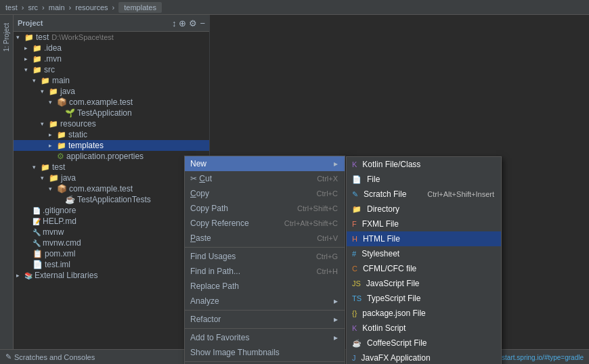 The image size is (589, 364). I want to click on submenu-item-cfml: C CFML/CFC file, so click(424, 269).